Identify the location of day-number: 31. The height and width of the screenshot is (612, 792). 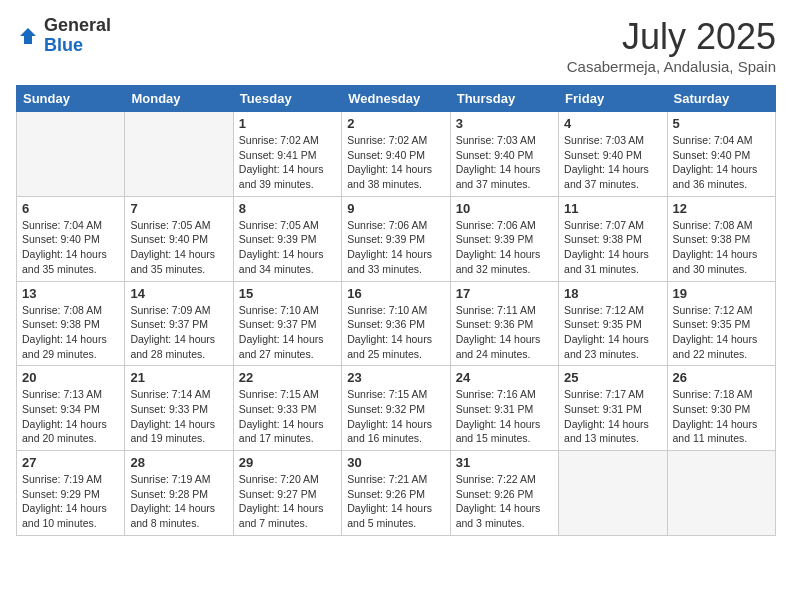
(504, 462).